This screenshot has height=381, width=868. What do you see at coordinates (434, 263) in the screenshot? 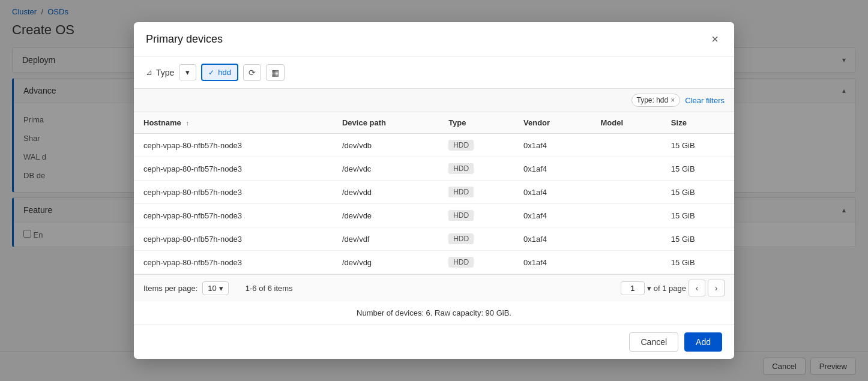
I see `table-row: ceph-vpap-80-nfb57h-node3 /dev/vdg HDD 0…` at bounding box center [434, 263].